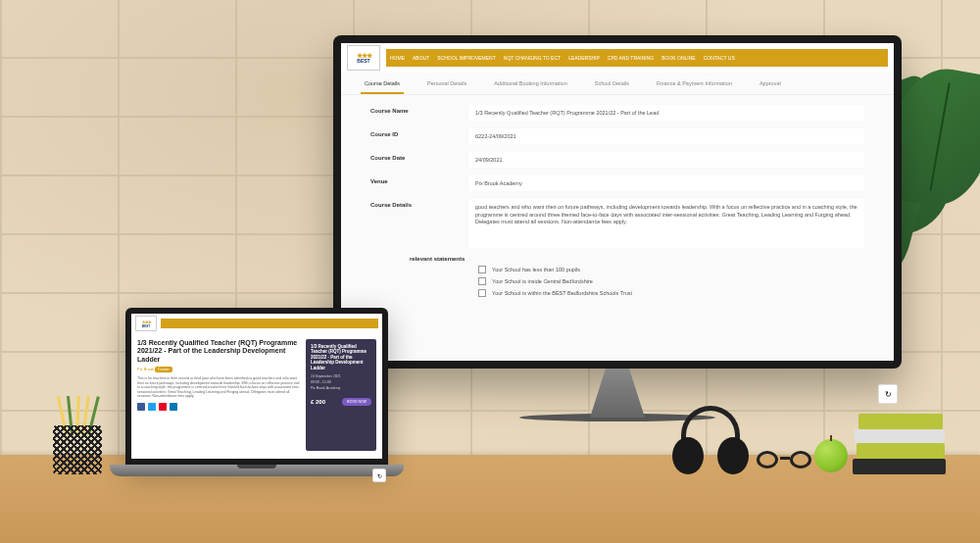  What do you see at coordinates (482, 293) in the screenshot?
I see `checkbox-best-trust` at bounding box center [482, 293].